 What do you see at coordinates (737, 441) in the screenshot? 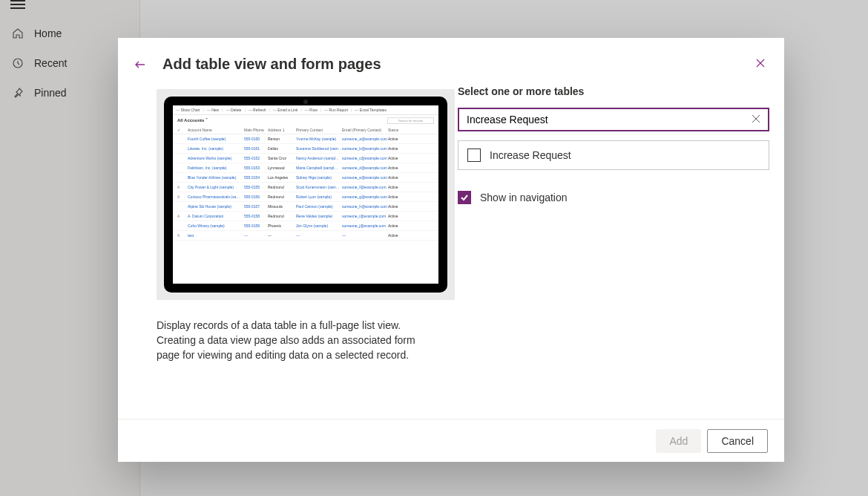
I see `cancel-button: Cancel` at bounding box center [737, 441].